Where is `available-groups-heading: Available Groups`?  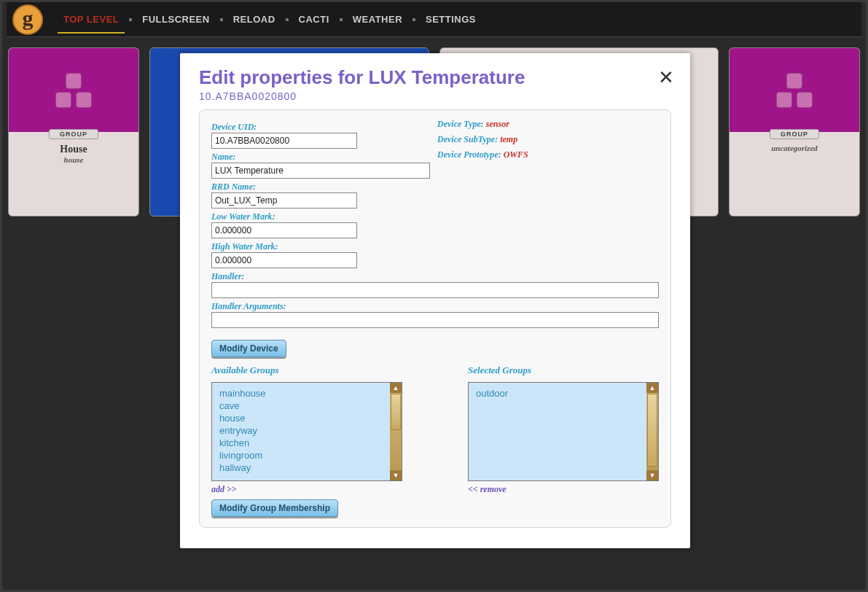 available-groups-heading: Available Groups is located at coordinates (307, 370).